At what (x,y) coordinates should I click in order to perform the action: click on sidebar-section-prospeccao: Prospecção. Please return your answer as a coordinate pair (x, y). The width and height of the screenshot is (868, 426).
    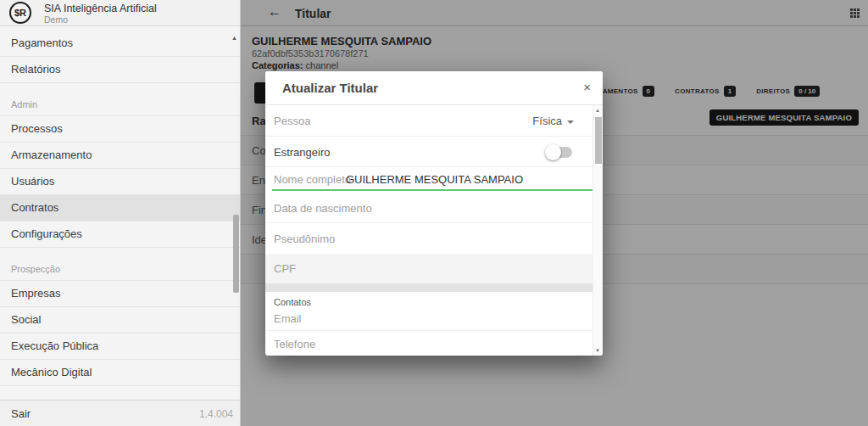
    Looking at the image, I should click on (120, 265).